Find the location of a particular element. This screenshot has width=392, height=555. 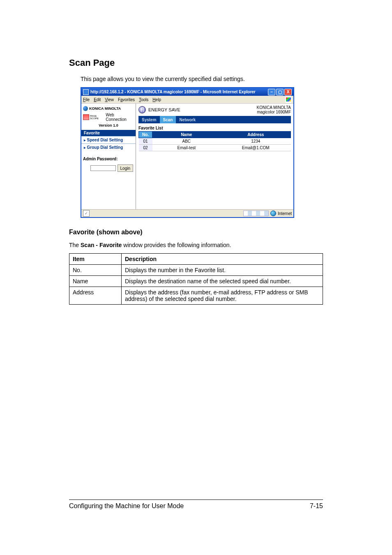

info-description: Displays the address (fax number, e-mail… is located at coordinates (222, 296).